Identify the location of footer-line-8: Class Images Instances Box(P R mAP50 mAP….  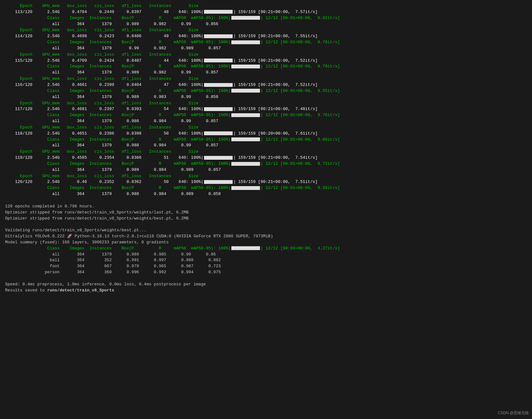
(266, 249).